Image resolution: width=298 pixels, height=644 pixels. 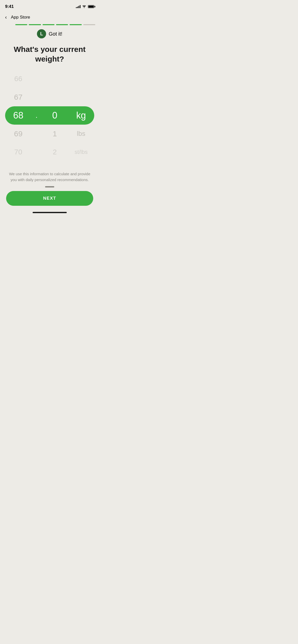 What do you see at coordinates (55, 134) in the screenshot?
I see `picker-item: 1` at bounding box center [55, 134].